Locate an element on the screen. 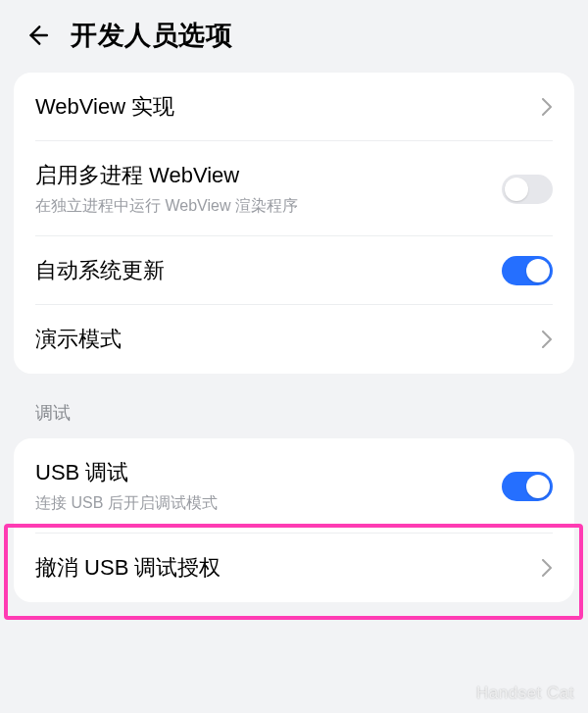 Image resolution: width=588 pixels, height=713 pixels. back-icon is located at coordinates (36, 35).